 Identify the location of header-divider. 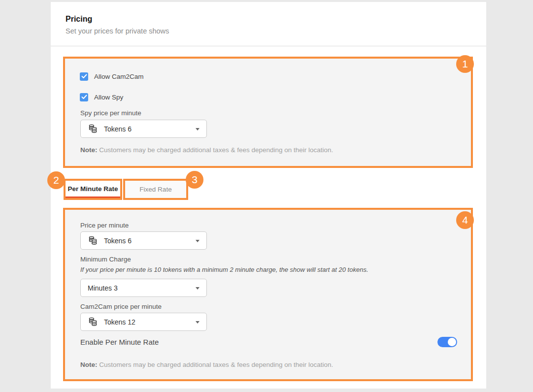
(268, 46).